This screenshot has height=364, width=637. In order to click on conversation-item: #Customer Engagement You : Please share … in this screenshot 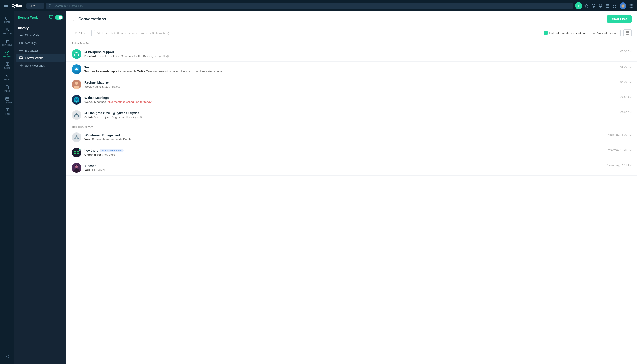, I will do `click(352, 138)`.